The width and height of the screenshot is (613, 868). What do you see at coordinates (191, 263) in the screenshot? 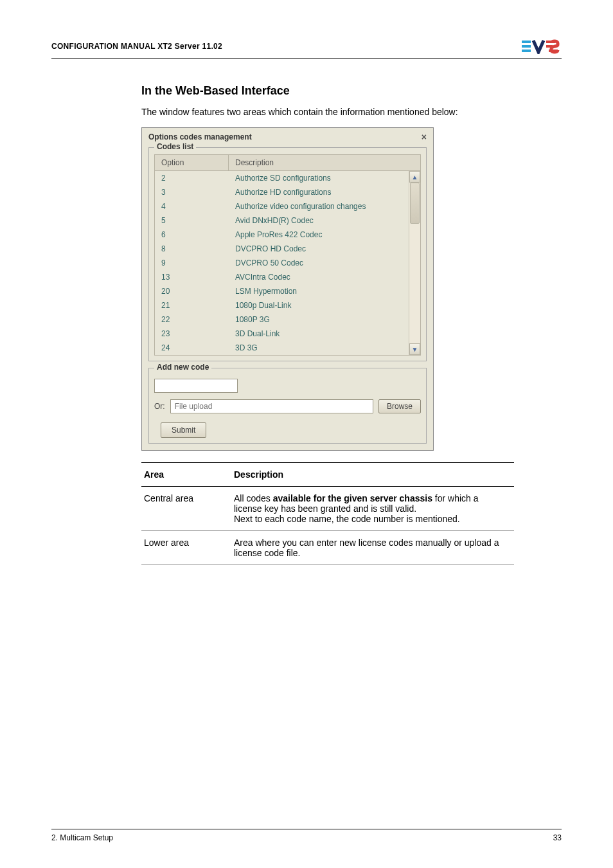
I see `option-code: 9` at bounding box center [191, 263].